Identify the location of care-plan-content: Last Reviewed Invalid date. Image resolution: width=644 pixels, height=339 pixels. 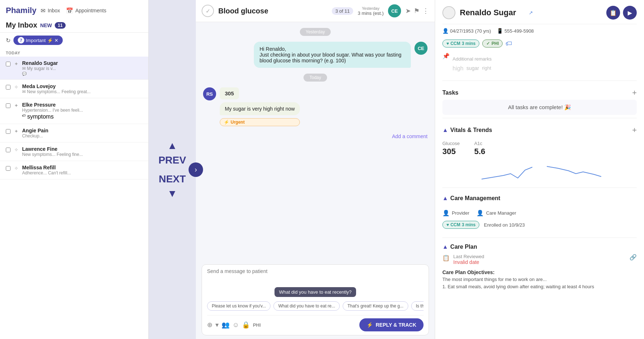
(540, 260).